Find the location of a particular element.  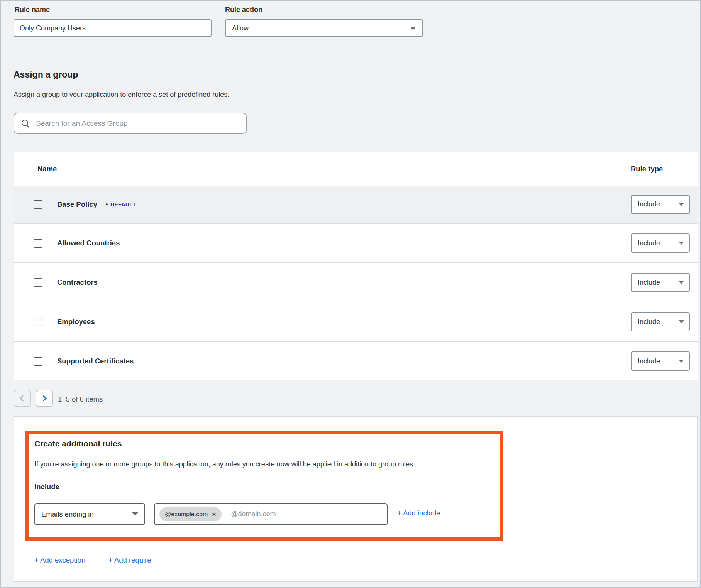

row-name: Base Policy is located at coordinates (77, 204).